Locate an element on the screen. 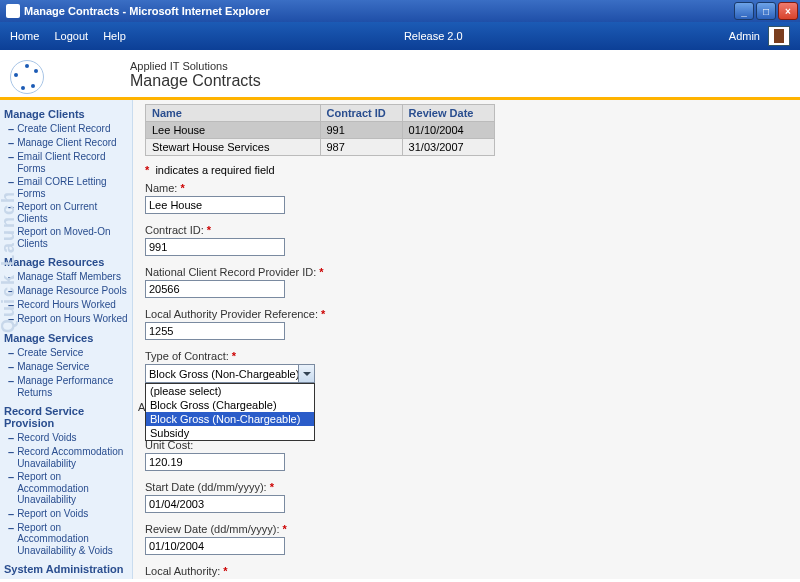  sidebar-item: Manage Client Record is located at coordinates (66, 143).